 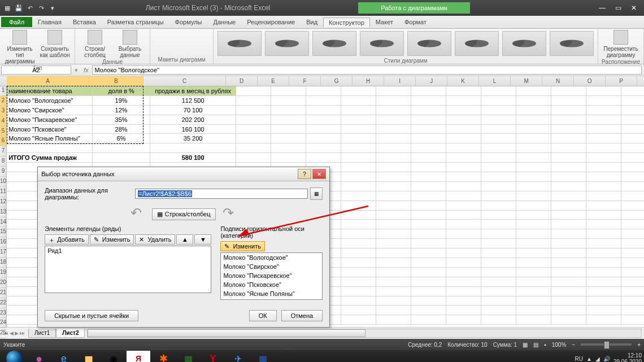 What do you see at coordinates (213, 356) in the screenshot?
I see `taskbar-yandex-browser: Y` at bounding box center [213, 356].